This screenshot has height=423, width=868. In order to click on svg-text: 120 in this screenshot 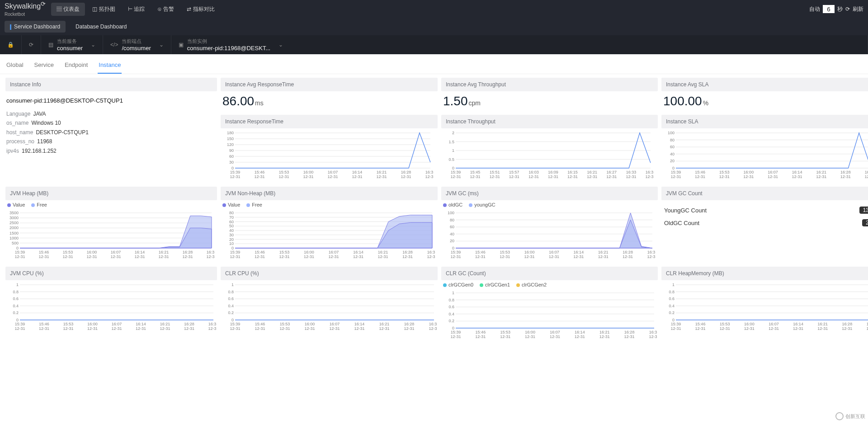, I will do `click(231, 145)`.